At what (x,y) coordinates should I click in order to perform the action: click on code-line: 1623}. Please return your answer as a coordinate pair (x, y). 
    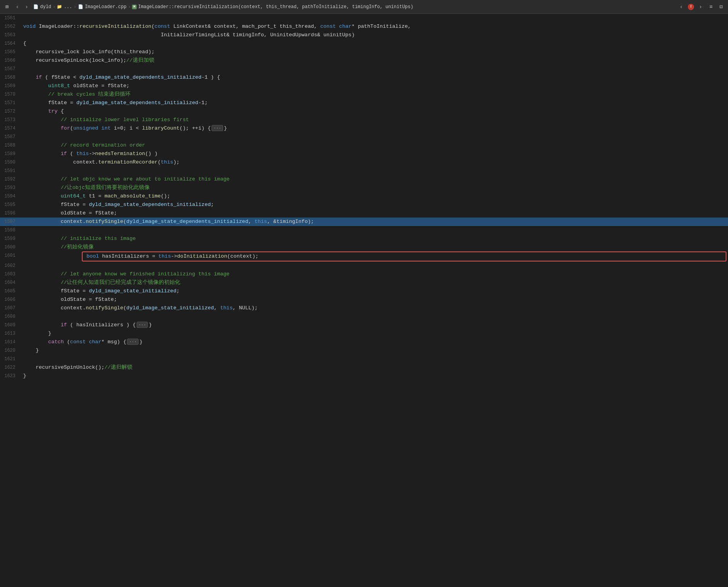
    Looking at the image, I should click on (364, 376).